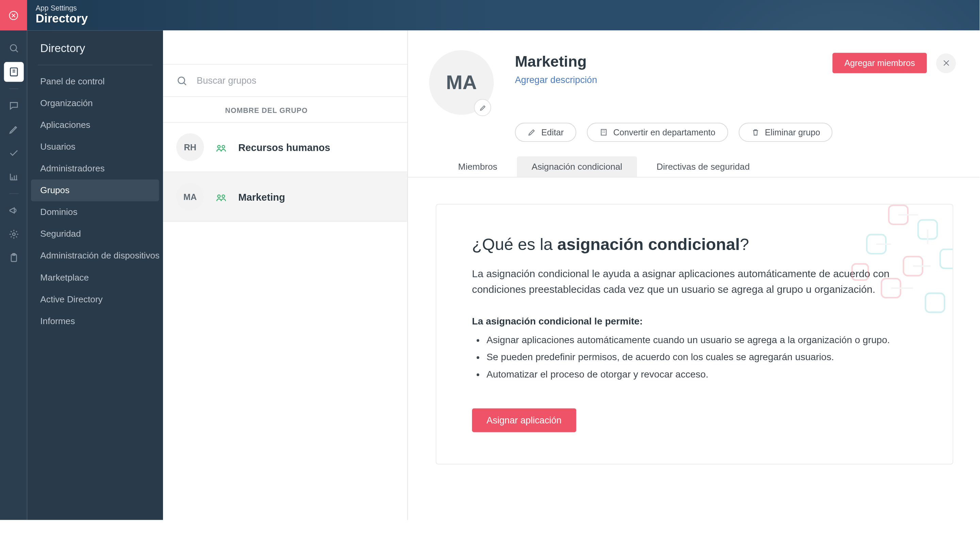 This screenshot has width=980, height=536. I want to click on rail-clipboard, so click(14, 258).